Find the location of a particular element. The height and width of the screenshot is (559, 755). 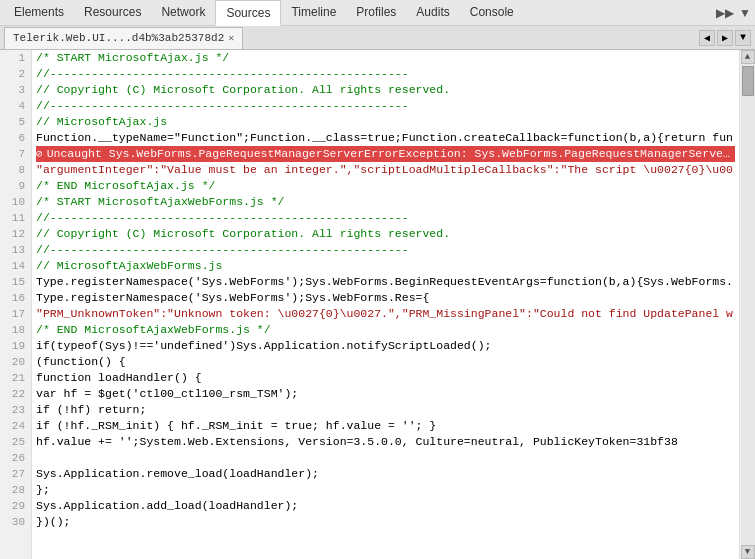

code-line-20: (function() { is located at coordinates (386, 362).